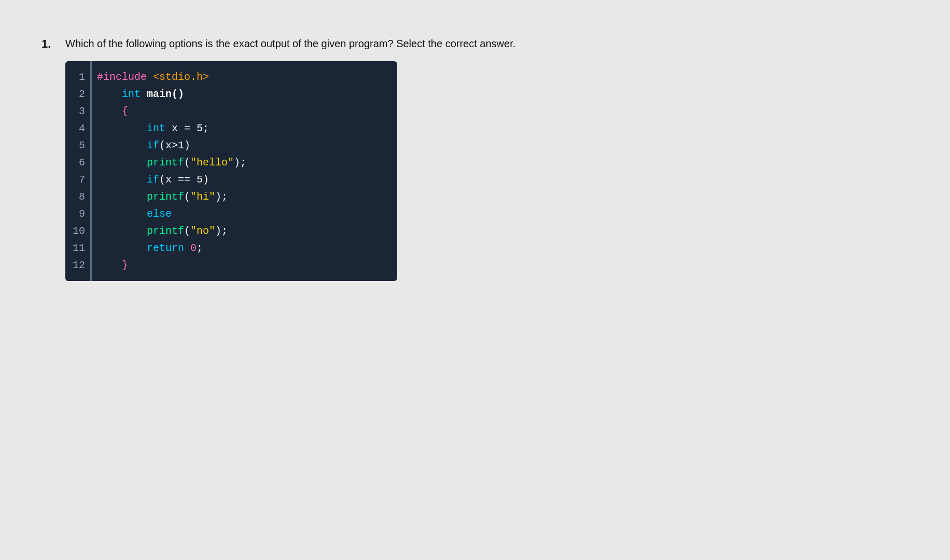  What do you see at coordinates (125, 111) in the screenshot?
I see `open-brace: {` at bounding box center [125, 111].